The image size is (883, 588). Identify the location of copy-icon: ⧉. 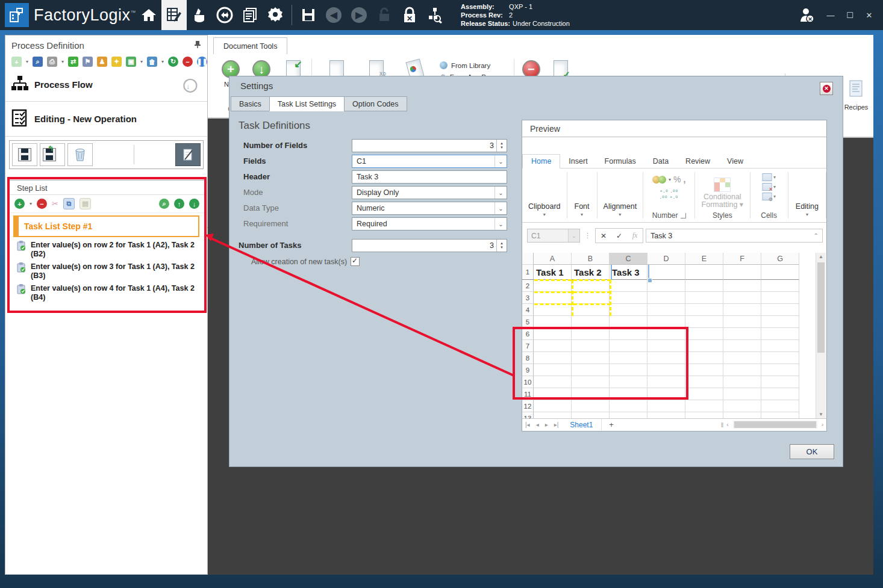
(69, 203).